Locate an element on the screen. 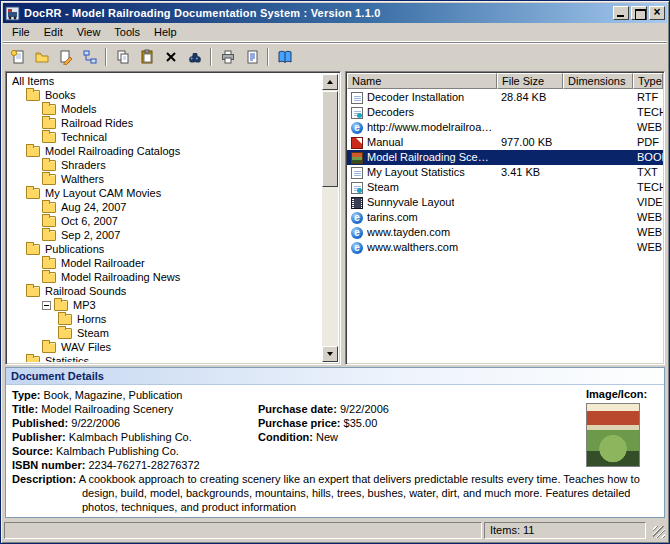 The height and width of the screenshot is (544, 670). tree-item: My Layout CAM Movies is located at coordinates (165, 193).